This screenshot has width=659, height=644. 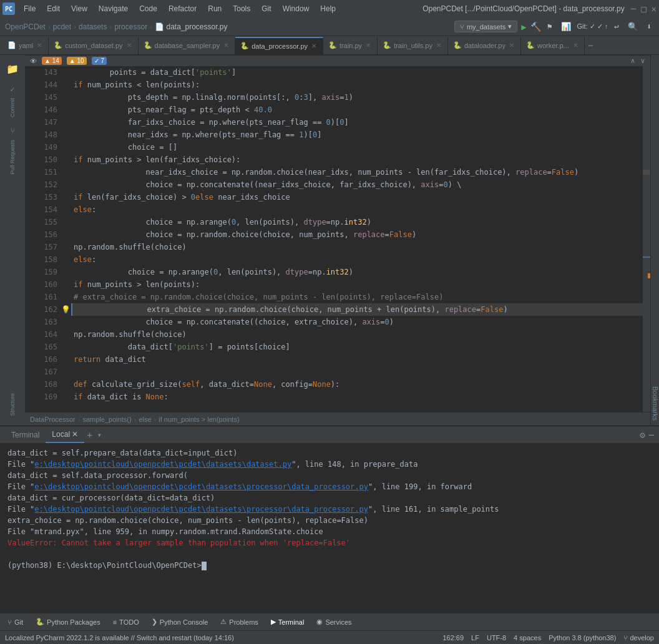 I want to click on breadcrumb-pcdet: pcdet, so click(x=62, y=27).